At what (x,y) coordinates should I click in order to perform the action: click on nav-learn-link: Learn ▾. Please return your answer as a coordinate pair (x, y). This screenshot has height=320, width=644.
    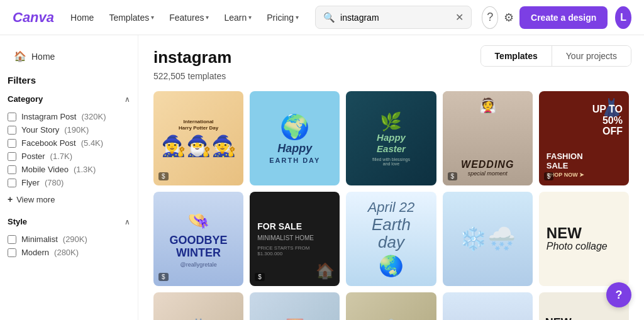
    Looking at the image, I should click on (238, 18).